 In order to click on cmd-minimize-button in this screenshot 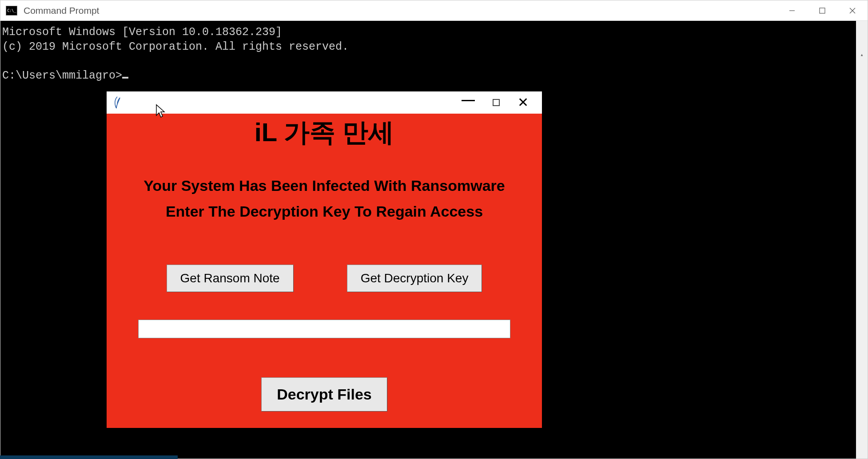, I will do `click(792, 11)`.